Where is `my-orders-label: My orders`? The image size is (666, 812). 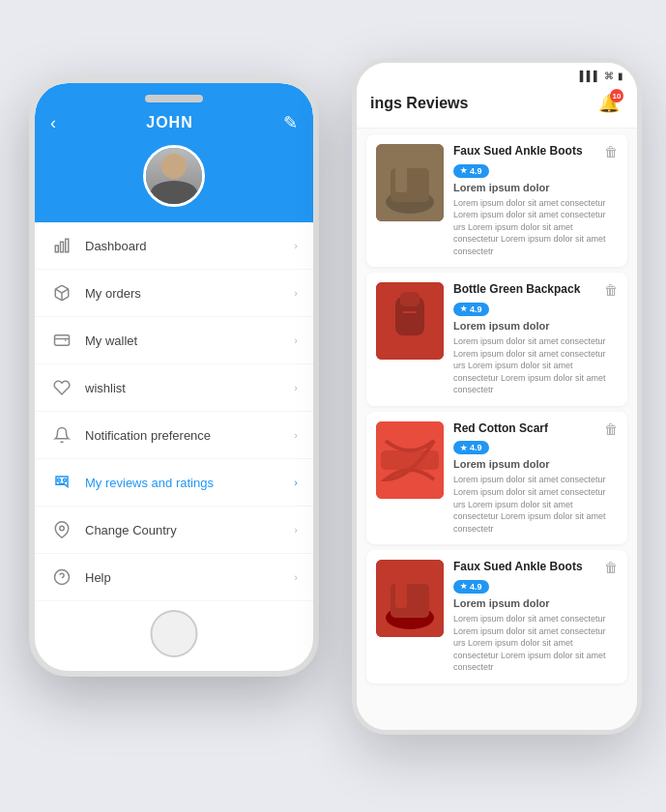
my-orders-label: My orders is located at coordinates (189, 294).